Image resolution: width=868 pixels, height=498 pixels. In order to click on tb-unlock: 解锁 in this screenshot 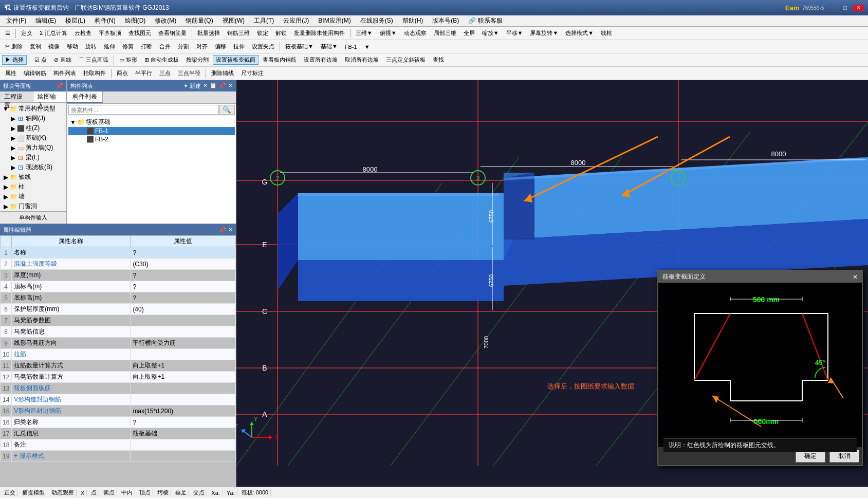, I will do `click(281, 33)`.